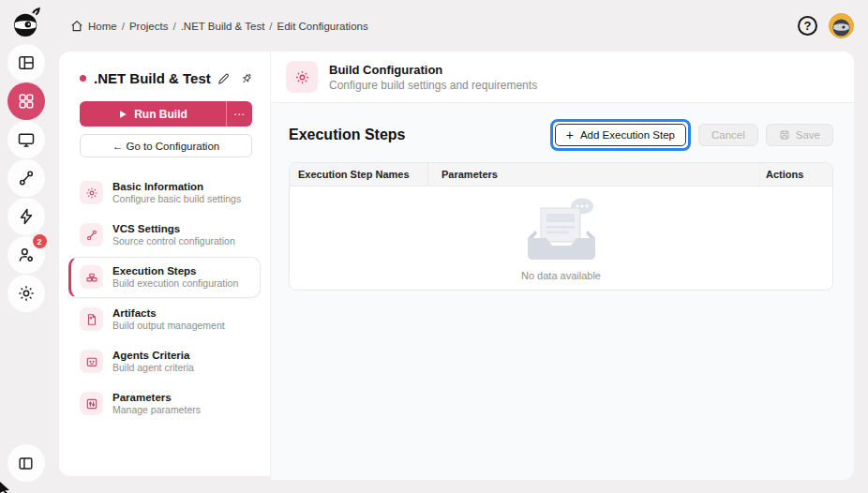 The width and height of the screenshot is (868, 493). I want to click on layout-icon, so click(26, 63).